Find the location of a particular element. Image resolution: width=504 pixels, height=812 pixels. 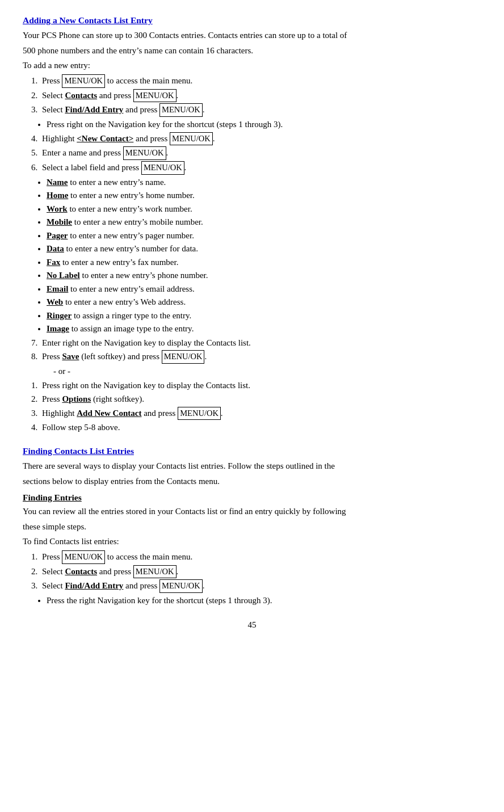

bullet-list-1: Press right on the Navigation key for th… is located at coordinates (264, 125).